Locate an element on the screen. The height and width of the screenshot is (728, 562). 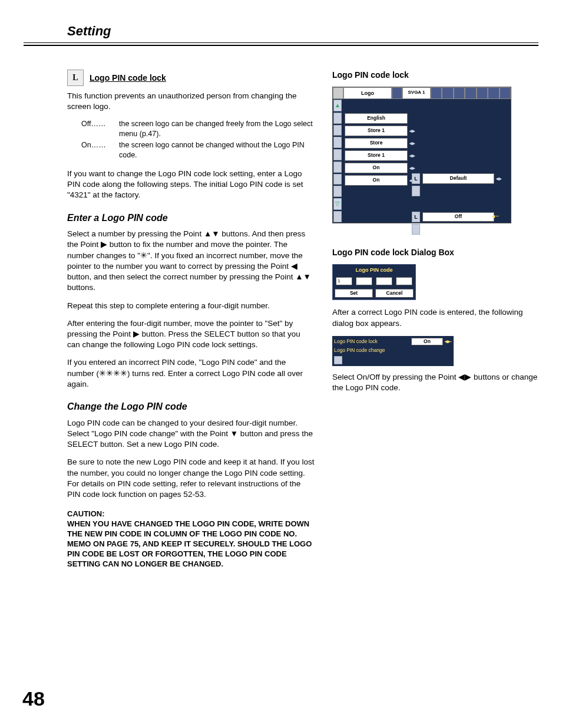
dialog-heading: Logo PIN code lock Dialog Box is located at coordinates (435, 252).